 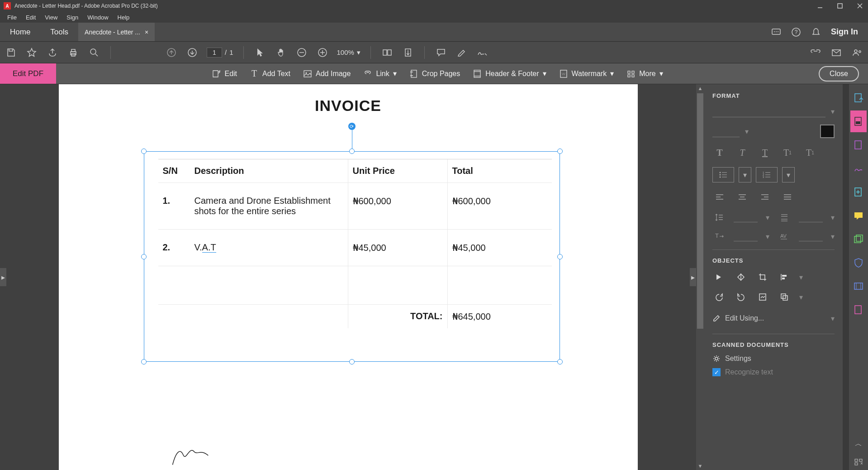 I want to click on replace-image-button, so click(x=763, y=297).